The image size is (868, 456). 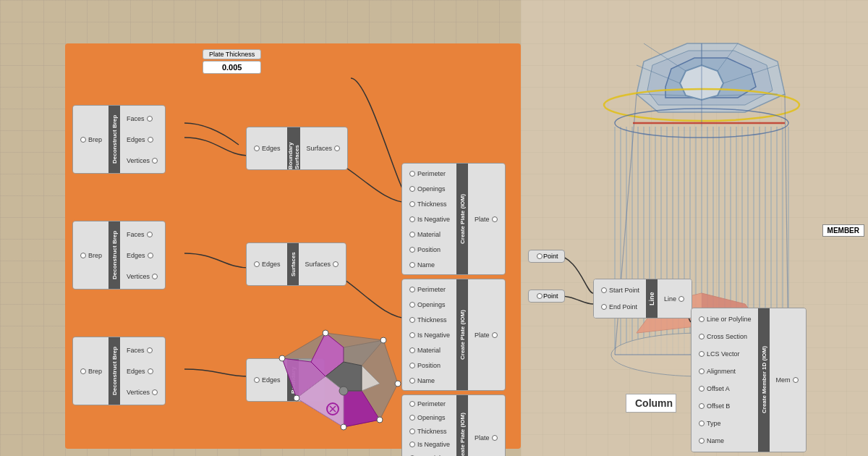 What do you see at coordinates (702, 371) in the screenshot?
I see `alignment-port` at bounding box center [702, 371].